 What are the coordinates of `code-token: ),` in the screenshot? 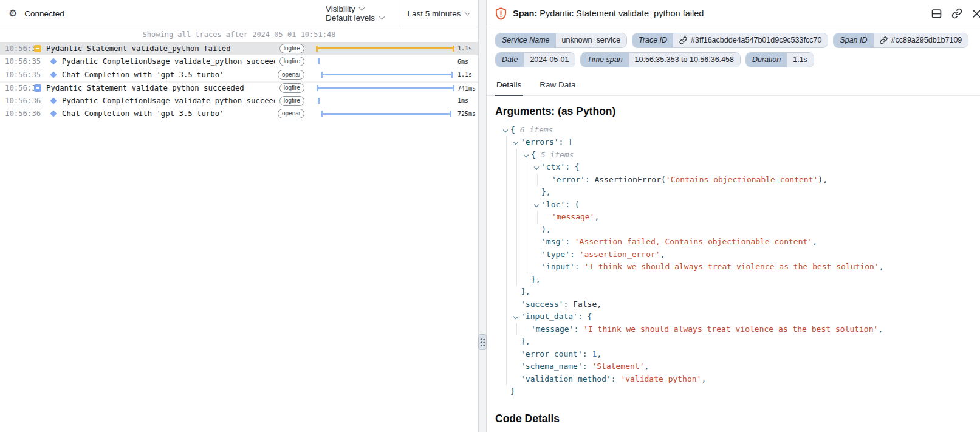 It's located at (546, 230).